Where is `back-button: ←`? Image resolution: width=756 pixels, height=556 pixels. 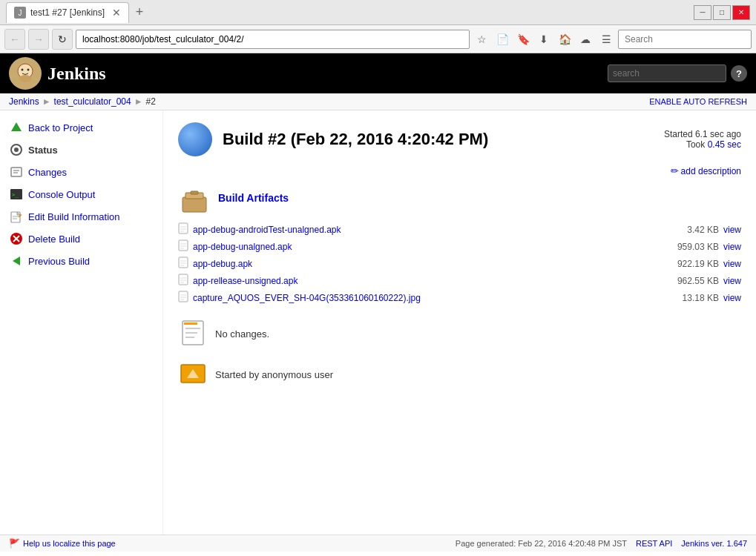 back-button: ← is located at coordinates (15, 39).